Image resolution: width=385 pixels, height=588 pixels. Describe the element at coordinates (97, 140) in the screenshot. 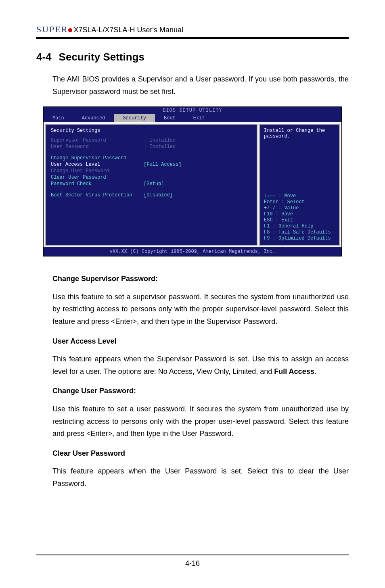

I see `supervisor-pw-label: Supervisor Password` at that location.